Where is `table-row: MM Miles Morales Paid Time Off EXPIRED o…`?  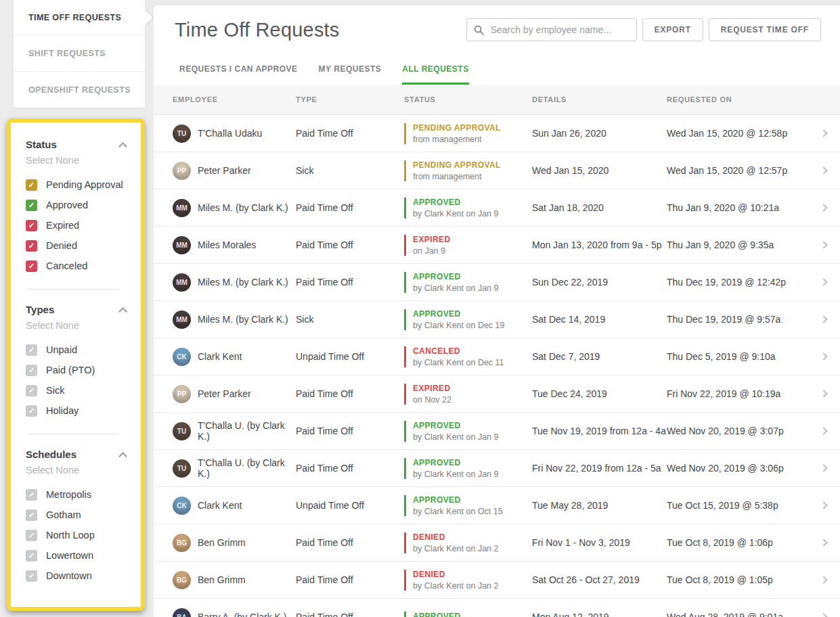
table-row: MM Miles Morales Paid Time Off EXPIRED o… is located at coordinates (497, 245).